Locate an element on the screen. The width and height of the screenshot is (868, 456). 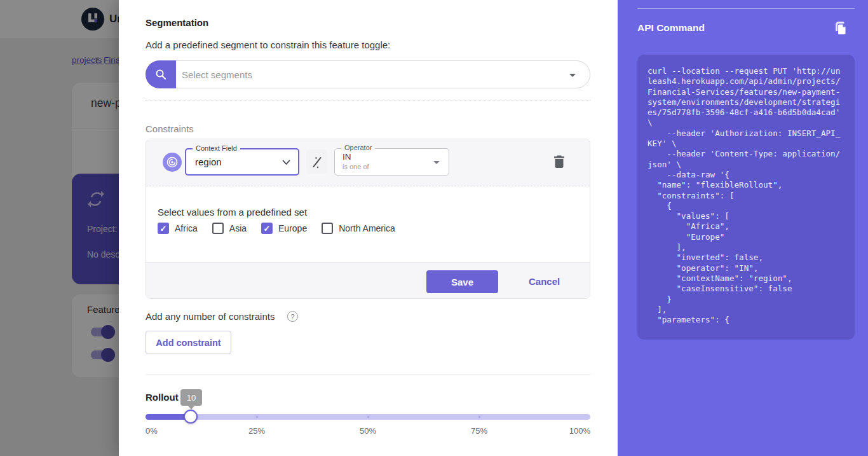
tick-label-75: 75% is located at coordinates (479, 431).